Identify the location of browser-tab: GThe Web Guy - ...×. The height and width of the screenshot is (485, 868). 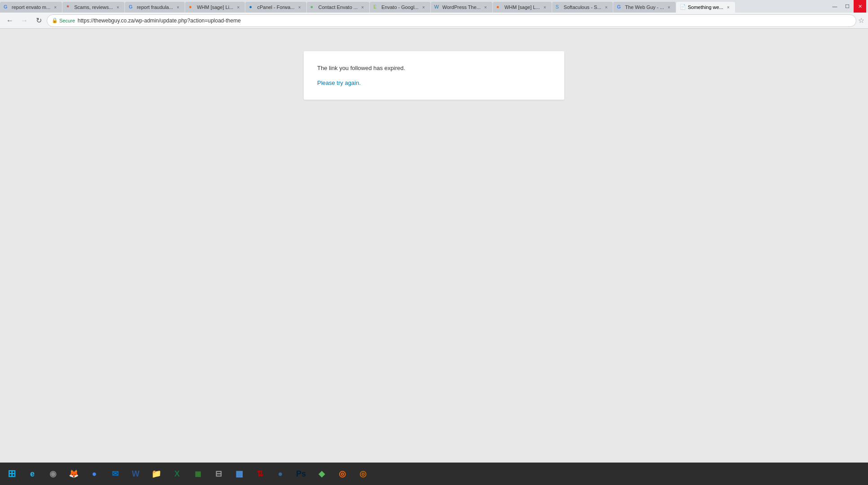
(644, 7).